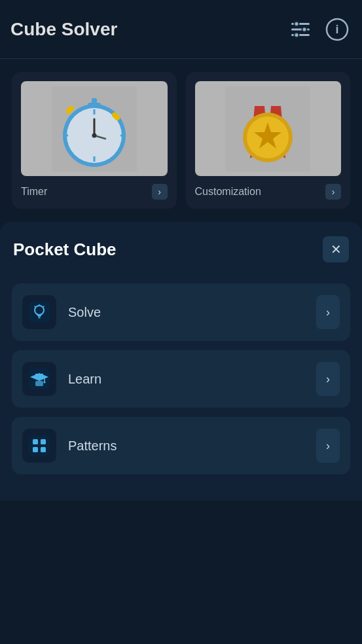 The height and width of the screenshot is (644, 362). I want to click on solve-icon-wrap, so click(39, 312).